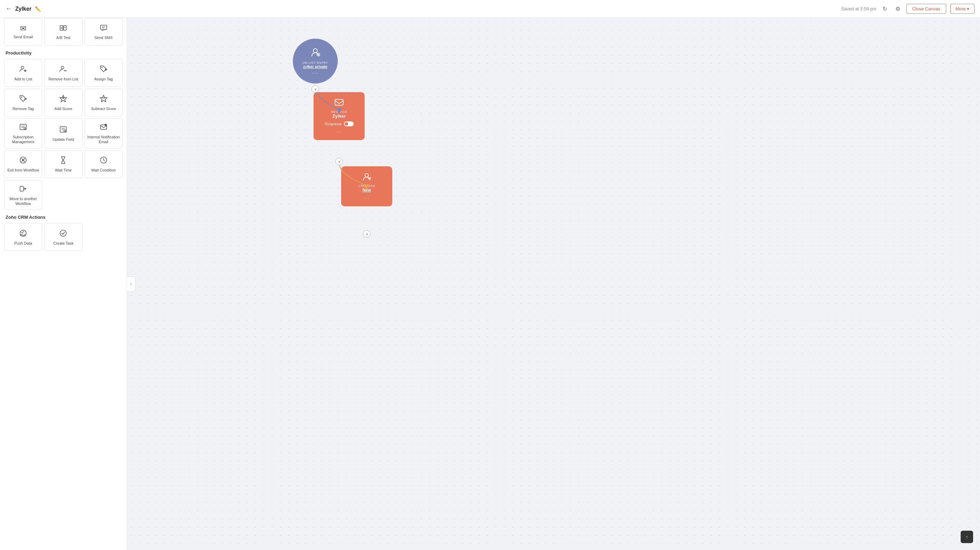 Image resolution: width=980 pixels, height=550 pixels. Describe the element at coordinates (367, 186) in the screenshot. I see `crm-task-node-type: CRM TASK` at that location.